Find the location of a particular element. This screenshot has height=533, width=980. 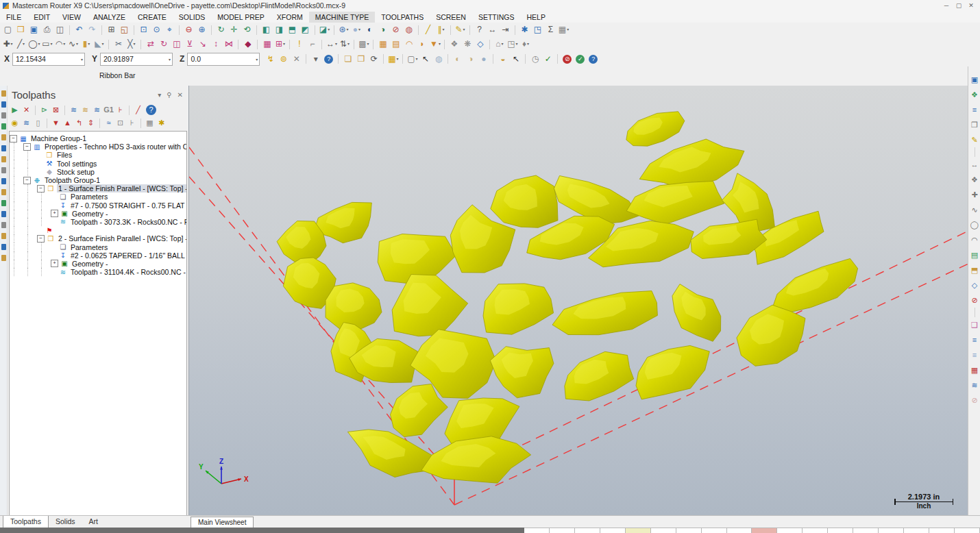

auto-spline-icon: ∿ is located at coordinates (975, 210).